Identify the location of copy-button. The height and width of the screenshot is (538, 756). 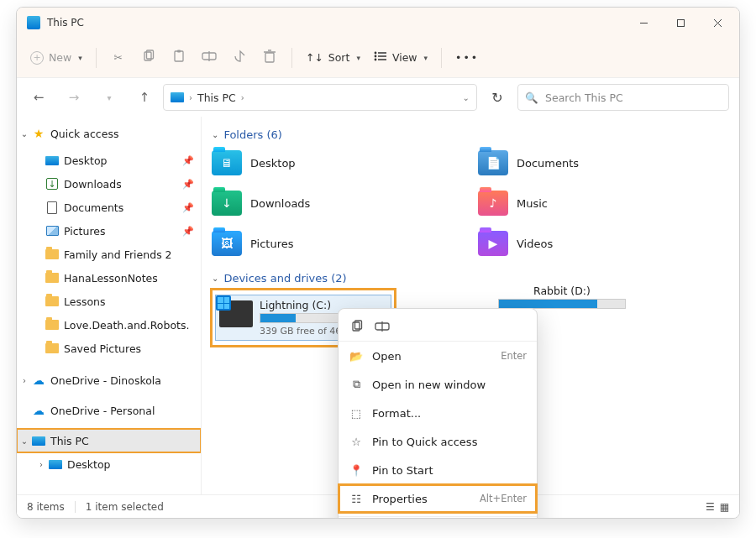
(149, 58).